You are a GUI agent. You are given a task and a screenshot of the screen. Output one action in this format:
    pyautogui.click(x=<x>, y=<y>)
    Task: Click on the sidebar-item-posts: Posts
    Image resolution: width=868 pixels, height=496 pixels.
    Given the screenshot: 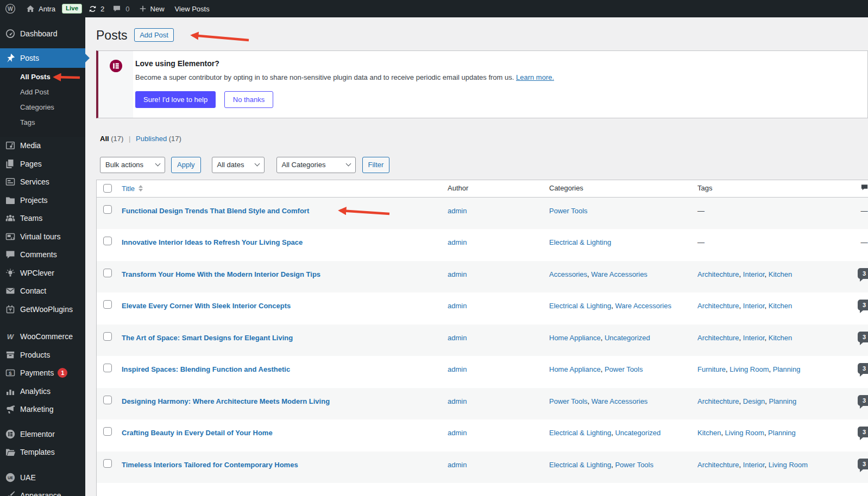 What is the action you would take?
    pyautogui.click(x=42, y=58)
    